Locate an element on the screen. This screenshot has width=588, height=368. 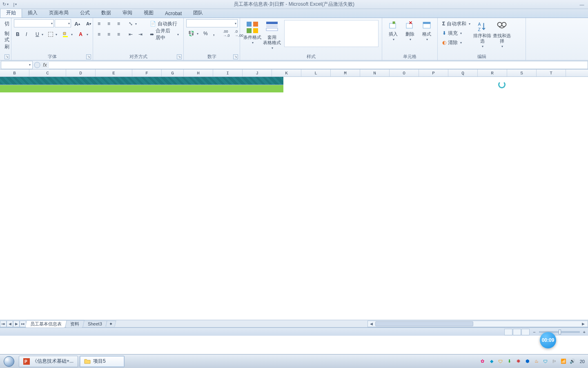
minimize-button: — is located at coordinates (582, 4).